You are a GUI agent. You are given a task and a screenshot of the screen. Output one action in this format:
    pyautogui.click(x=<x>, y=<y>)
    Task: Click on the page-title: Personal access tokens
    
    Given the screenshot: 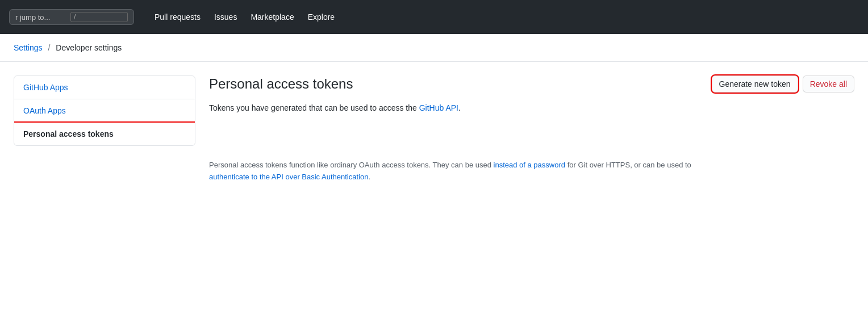 What is the action you would take?
    pyautogui.click(x=281, y=84)
    